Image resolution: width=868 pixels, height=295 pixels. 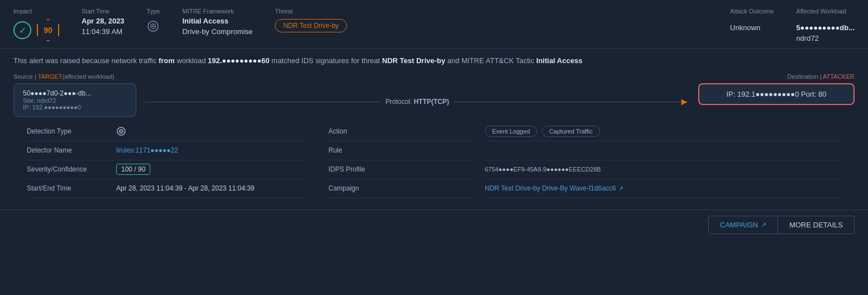 What do you see at coordinates (154, 11) in the screenshot?
I see `type-label: Type` at bounding box center [154, 11].